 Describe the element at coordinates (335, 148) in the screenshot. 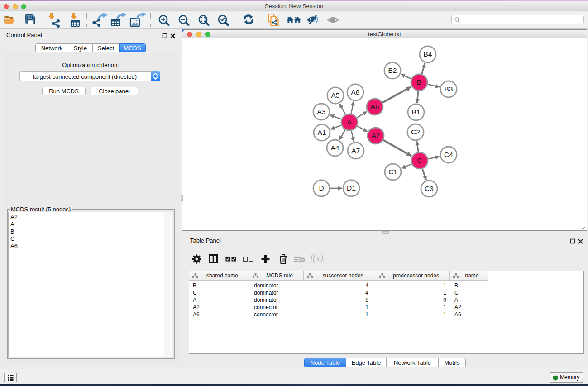

I see `svg-text: A4` at that location.